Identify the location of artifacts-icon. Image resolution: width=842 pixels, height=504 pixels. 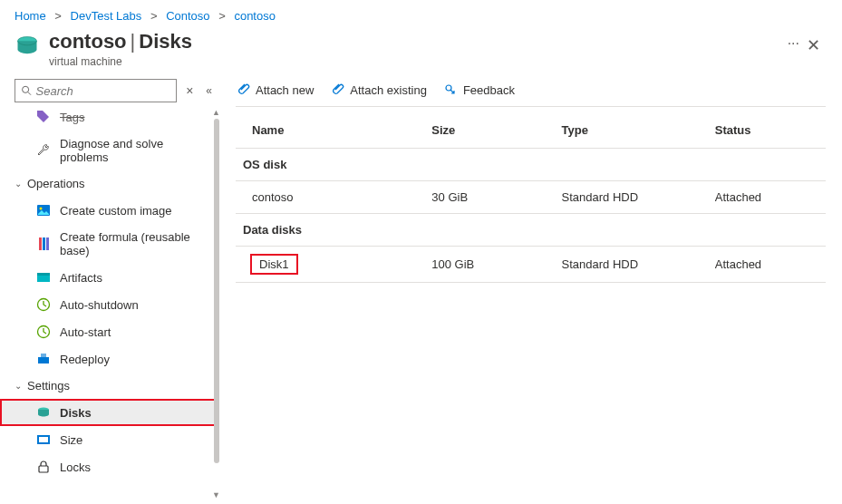
(44, 277).